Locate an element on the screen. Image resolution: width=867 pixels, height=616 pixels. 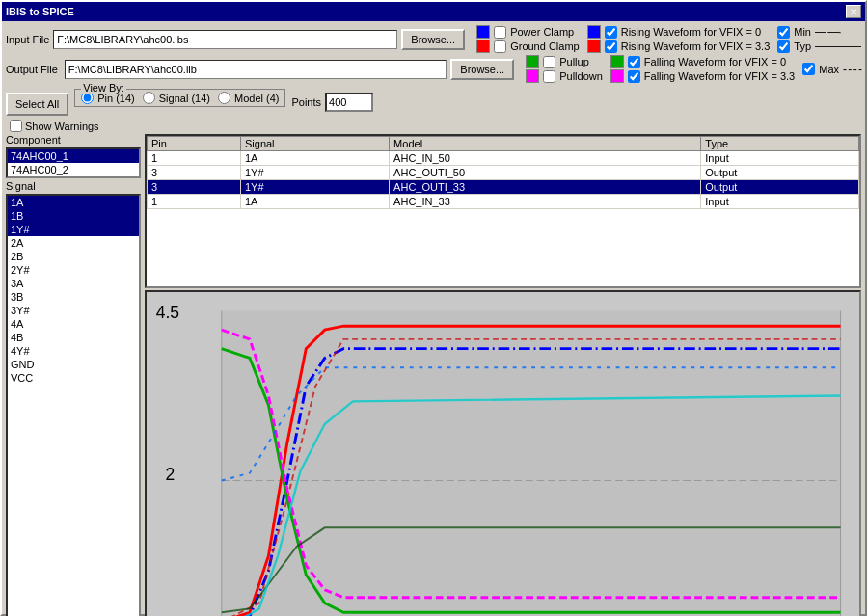
typ-row: Typ ———— is located at coordinates (820, 46).